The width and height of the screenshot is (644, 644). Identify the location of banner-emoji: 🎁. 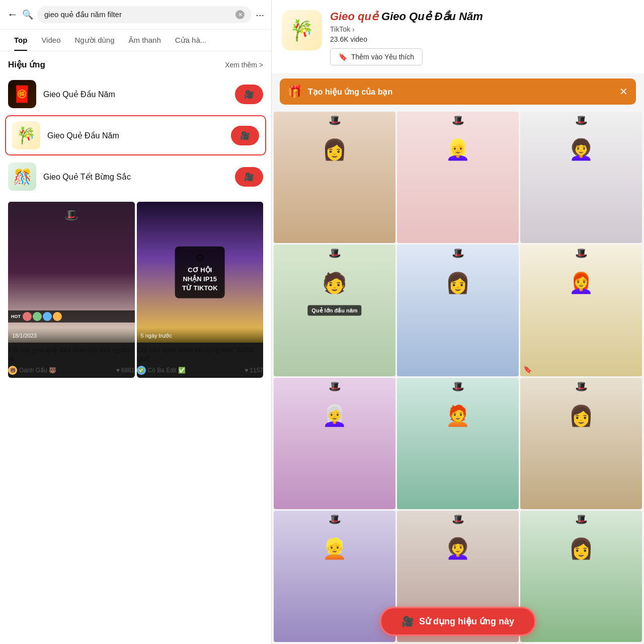
(295, 92).